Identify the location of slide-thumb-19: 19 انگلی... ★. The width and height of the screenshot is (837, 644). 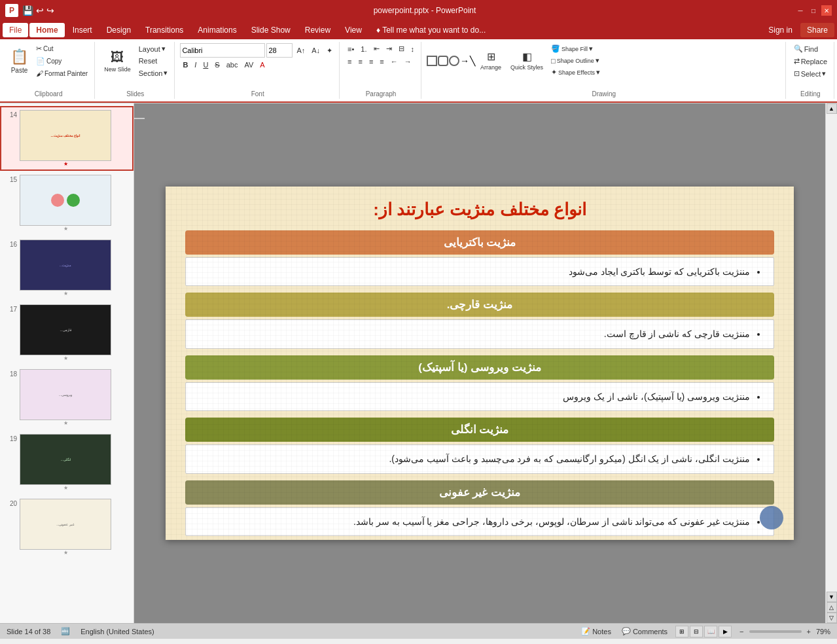
(67, 462).